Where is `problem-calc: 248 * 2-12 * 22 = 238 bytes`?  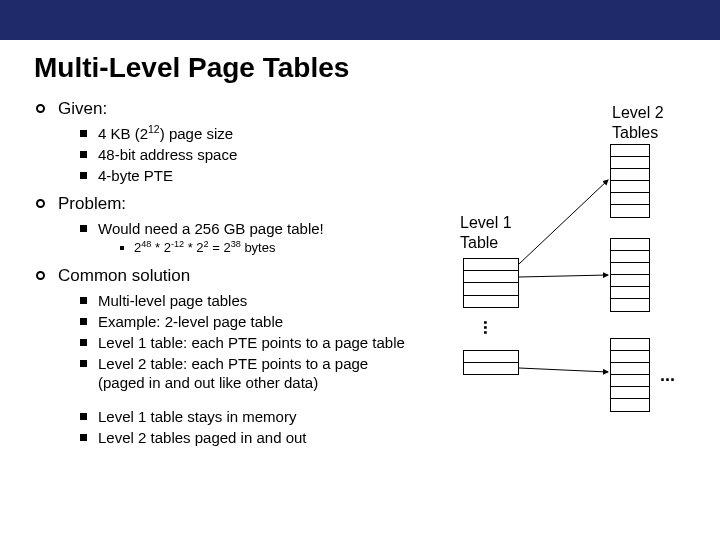 problem-calc: 248 * 2-12 * 22 = 238 bytes is located at coordinates (292, 248).